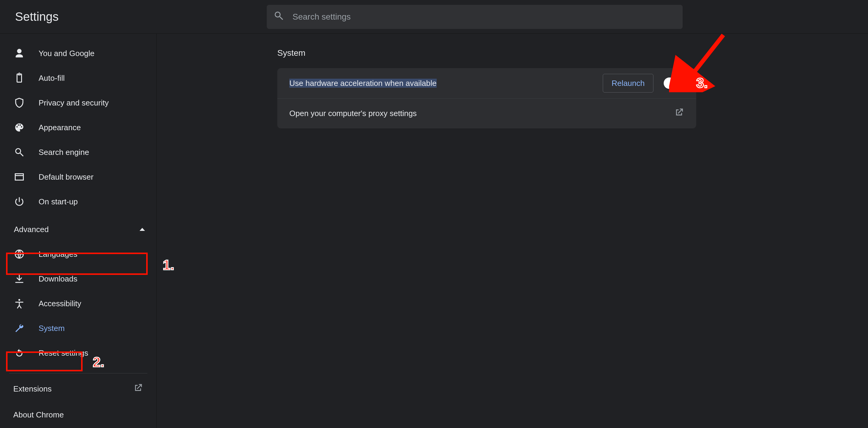 The width and height of the screenshot is (868, 428). I want to click on chevron-up-icon, so click(142, 229).